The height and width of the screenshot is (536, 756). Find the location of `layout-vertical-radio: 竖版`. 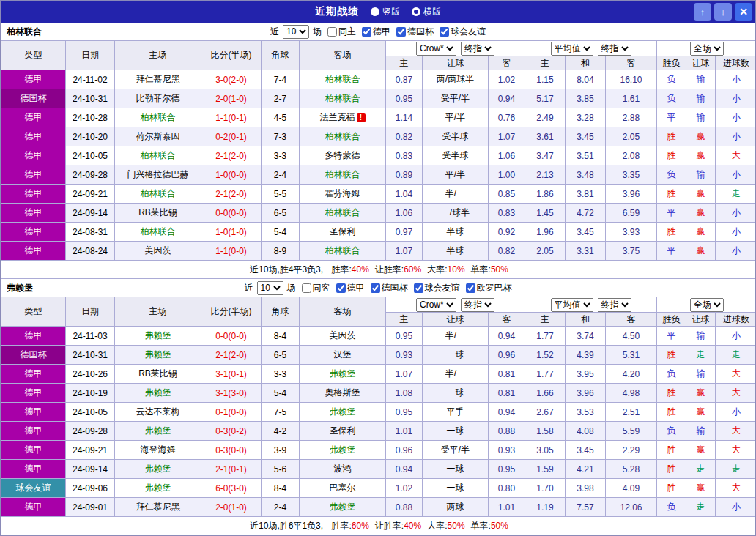

layout-vertical-radio: 竖版 is located at coordinates (385, 12).